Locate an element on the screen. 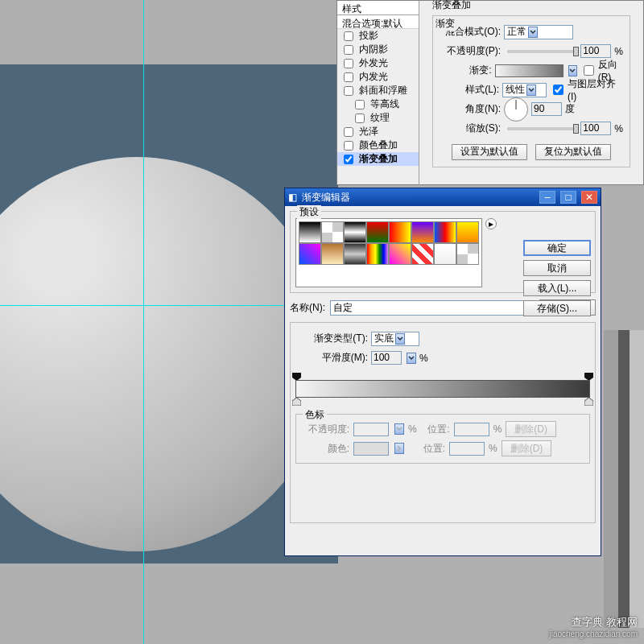 This screenshot has width=644, height=644. angle-dial is located at coordinates (516, 109).